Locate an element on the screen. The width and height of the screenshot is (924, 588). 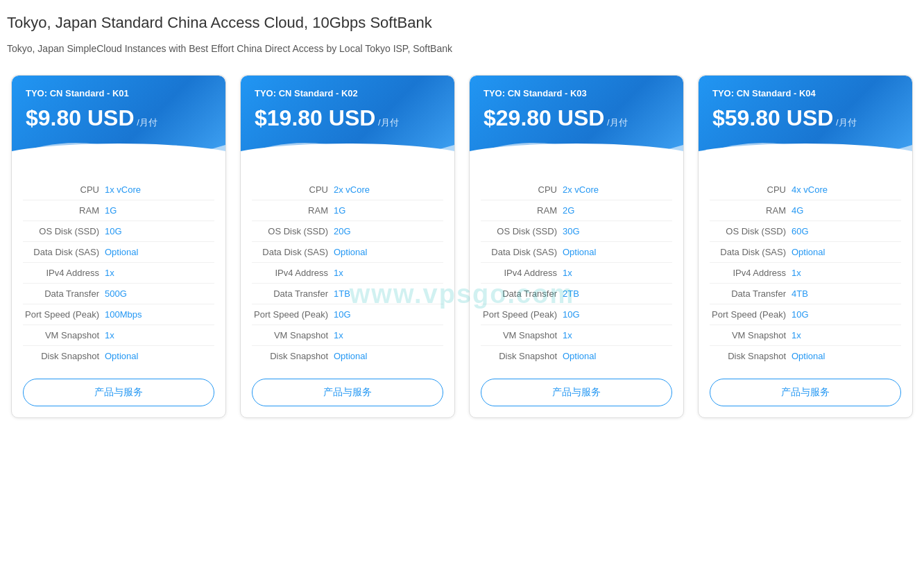
spec-value-k02-5: 1TB is located at coordinates (388, 294).